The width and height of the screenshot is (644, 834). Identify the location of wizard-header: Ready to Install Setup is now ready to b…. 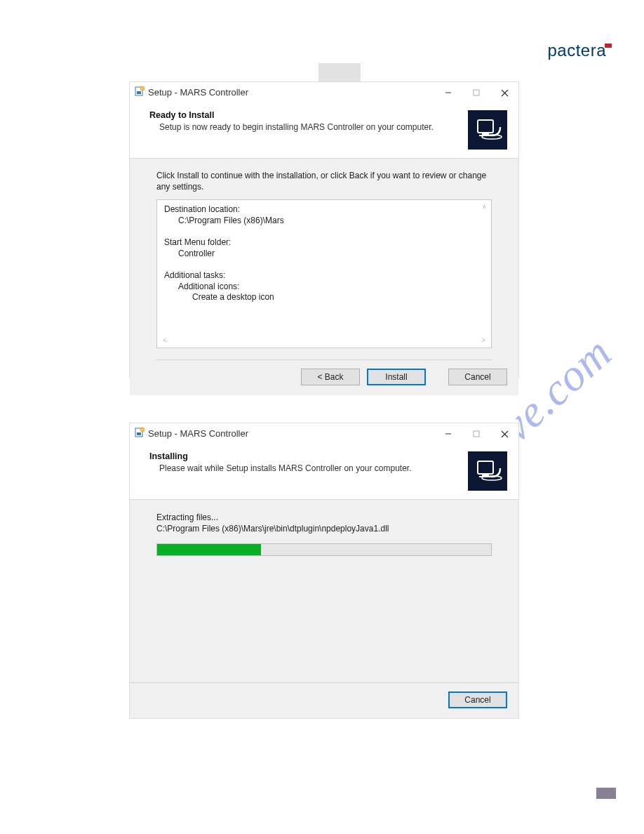
(324, 131).